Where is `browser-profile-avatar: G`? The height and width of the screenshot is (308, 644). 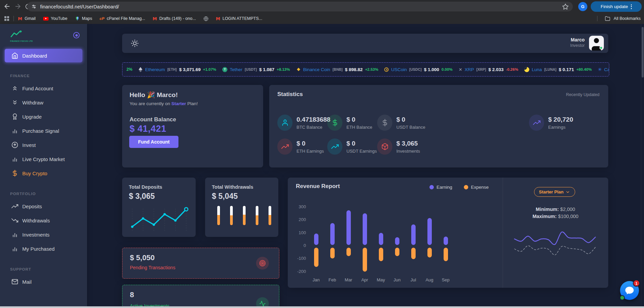 browser-profile-avatar: G is located at coordinates (583, 7).